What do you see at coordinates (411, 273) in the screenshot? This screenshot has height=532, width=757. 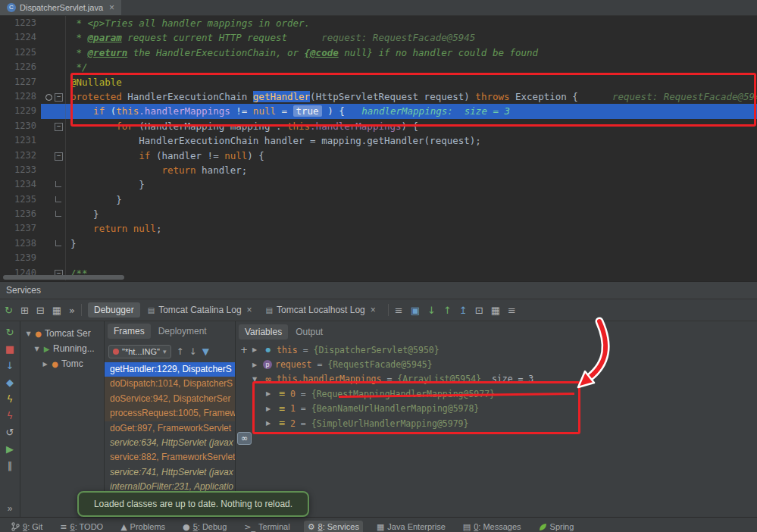 I see `code-text: /**` at bounding box center [411, 273].